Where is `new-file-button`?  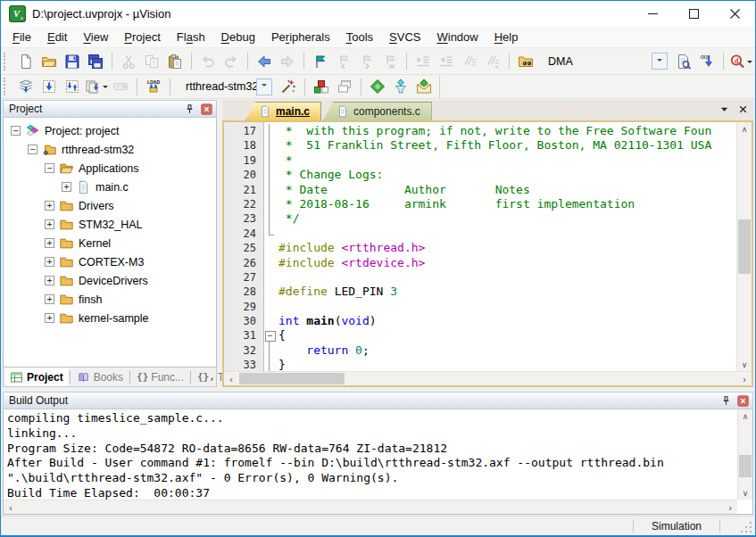 new-file-button is located at coordinates (26, 62).